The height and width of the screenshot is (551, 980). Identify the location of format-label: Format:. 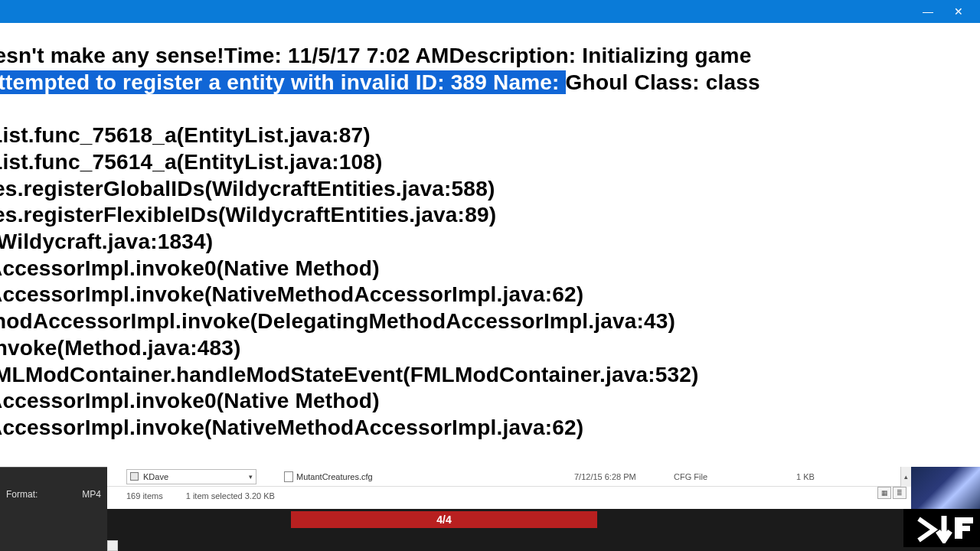
(21, 494).